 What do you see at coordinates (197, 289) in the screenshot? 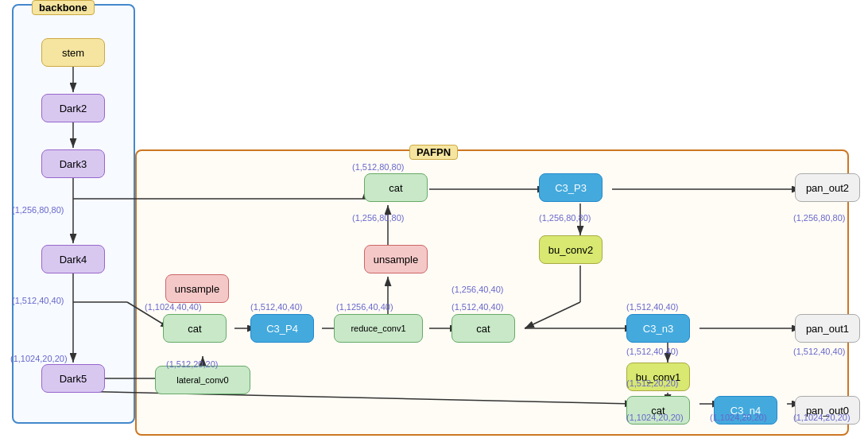
I see `unsample1-label: unsample` at bounding box center [197, 289].